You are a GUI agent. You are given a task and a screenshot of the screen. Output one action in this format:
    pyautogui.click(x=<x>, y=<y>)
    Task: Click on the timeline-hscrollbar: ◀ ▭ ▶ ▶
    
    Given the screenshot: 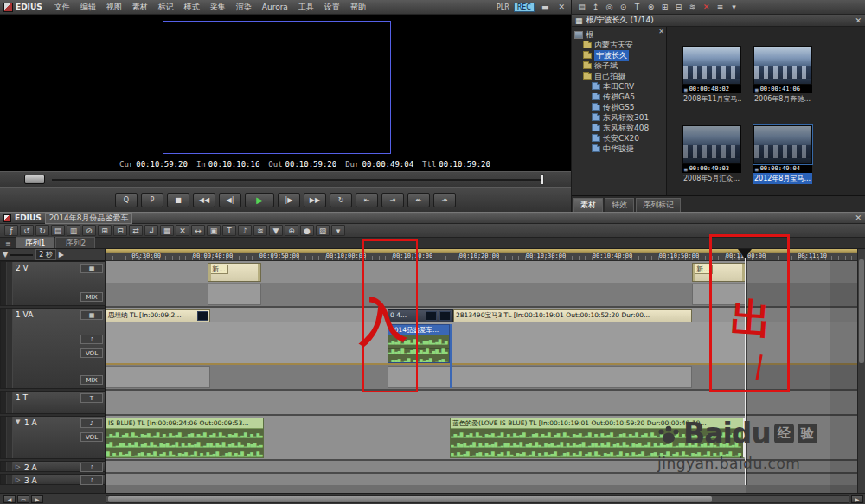 What is the action you would take?
    pyautogui.click(x=432, y=498)
    